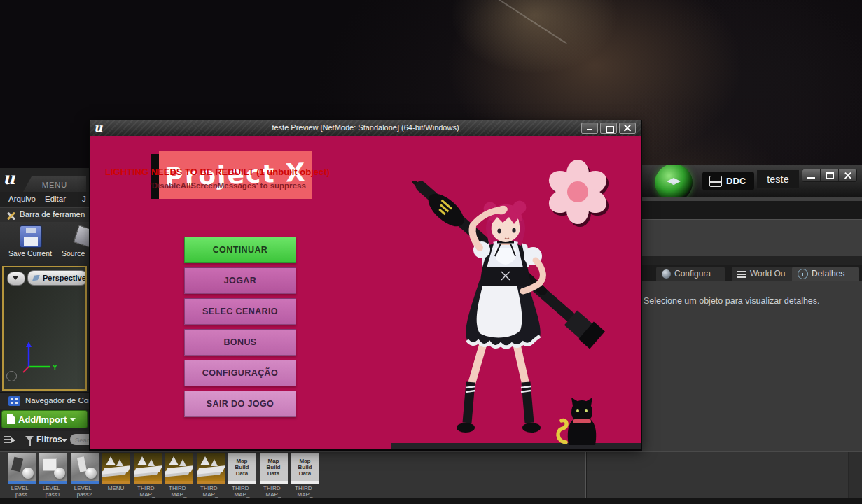 The width and height of the screenshot is (862, 504). I want to click on add-import-button: Add/Import, so click(45, 419).